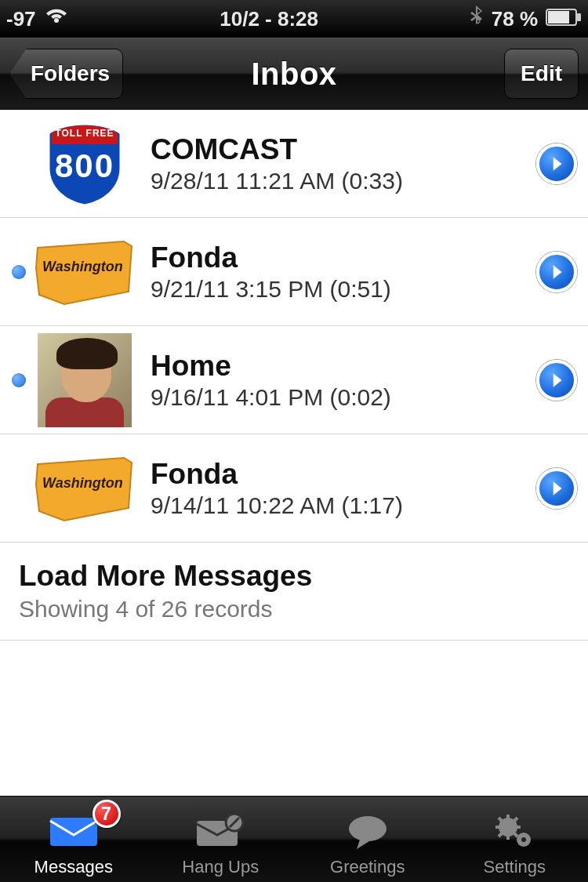  Describe the element at coordinates (85, 133) in the screenshot. I see `toll-free-label: TOLL FREE` at that location.